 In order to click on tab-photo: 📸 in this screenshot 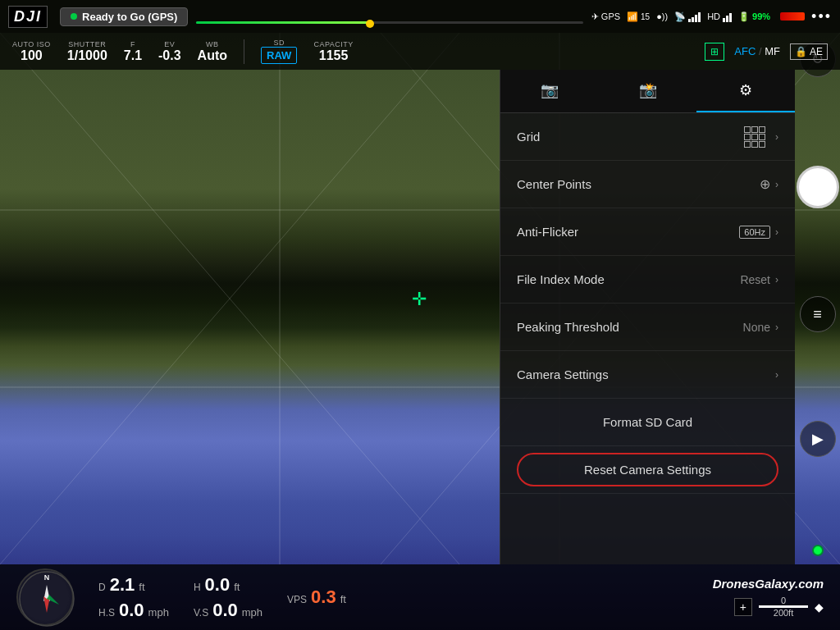, I will do `click(648, 91)`.